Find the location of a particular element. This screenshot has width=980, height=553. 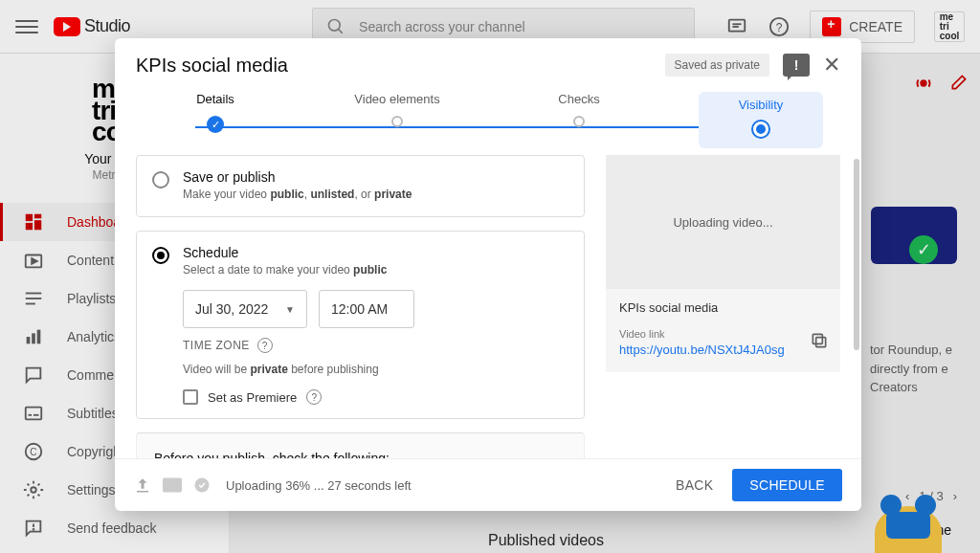

date-picker: Jul 30, 2022 ▼ is located at coordinates (245, 309).